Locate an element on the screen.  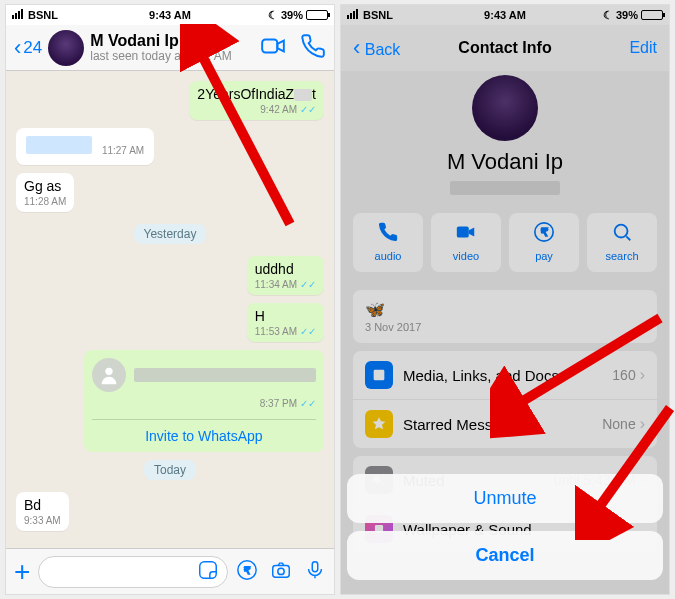
invite-to-whatsapp-button: Invite to WhatsApp is located at coordinates (204, 432).